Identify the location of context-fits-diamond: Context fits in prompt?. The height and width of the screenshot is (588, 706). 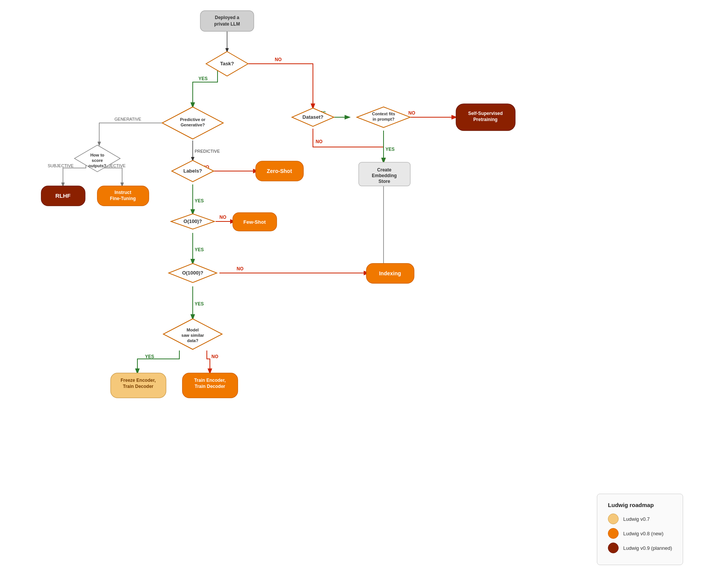
(384, 117).